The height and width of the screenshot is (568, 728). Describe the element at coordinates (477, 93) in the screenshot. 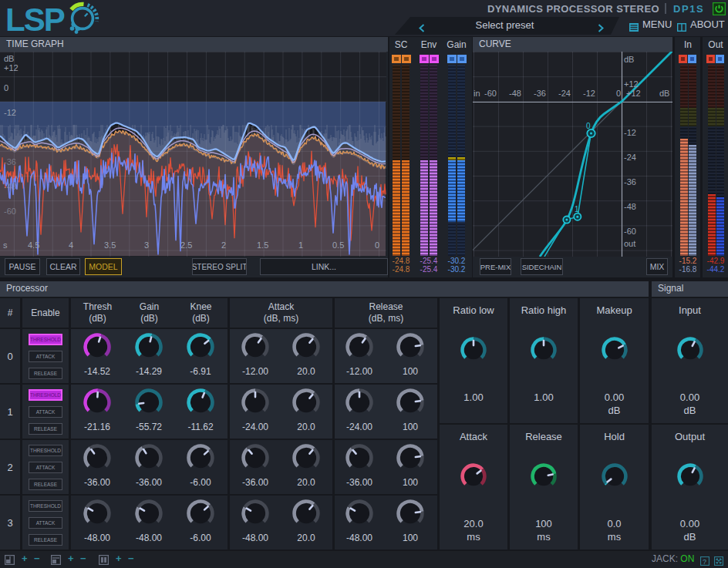

I see `svg-text: in` at that location.